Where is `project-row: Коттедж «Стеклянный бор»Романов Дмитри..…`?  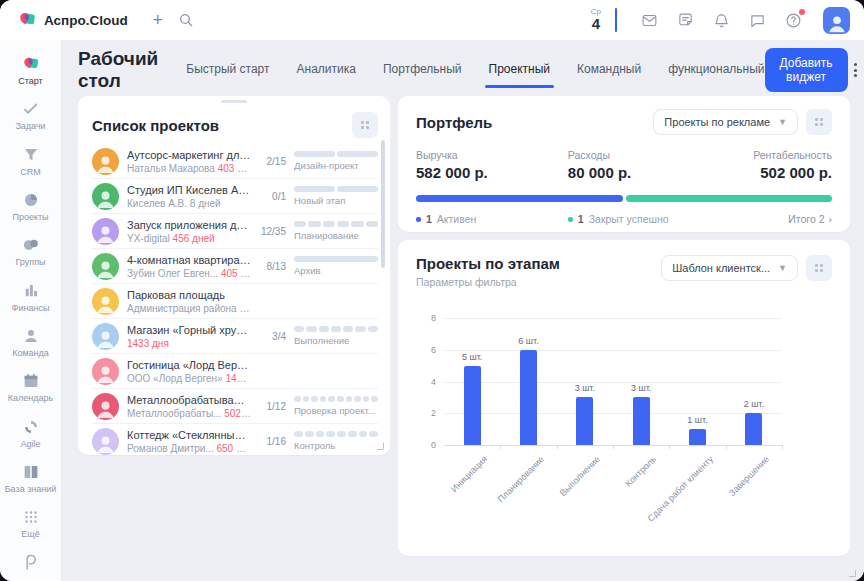 project-row: Коттедж «Стеклянный бор»Романов Дмитри..… is located at coordinates (235, 440).